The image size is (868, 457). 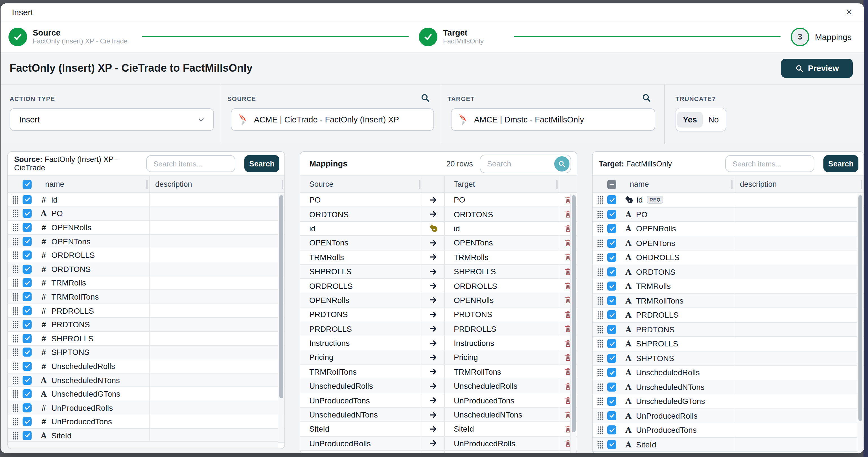 What do you see at coordinates (655, 200) in the screenshot?
I see `required-badge: REQ` at bounding box center [655, 200].